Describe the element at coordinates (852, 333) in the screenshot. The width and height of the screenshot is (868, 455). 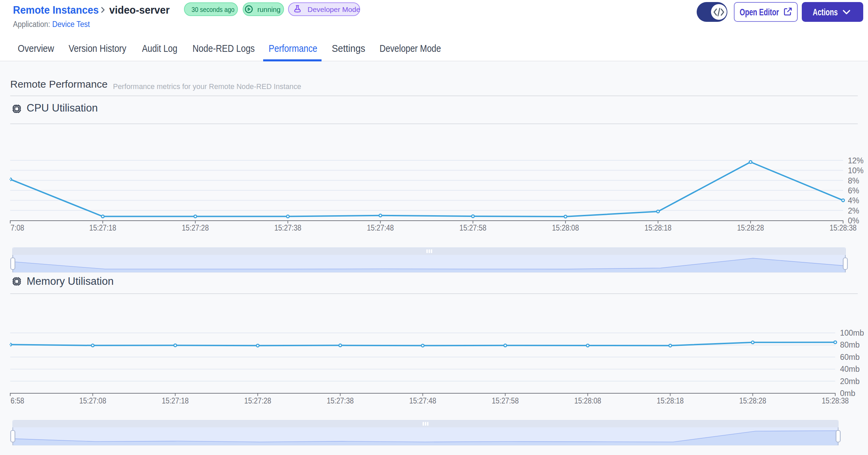
I see `svg-text: 100mb` at that location.